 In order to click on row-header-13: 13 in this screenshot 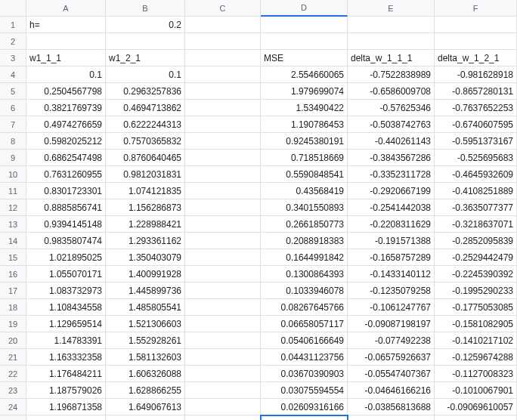, I will do `click(14, 224)`.